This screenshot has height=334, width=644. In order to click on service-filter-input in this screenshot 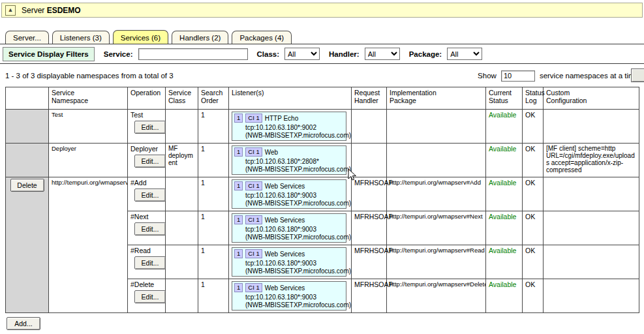, I will do `click(193, 54)`.